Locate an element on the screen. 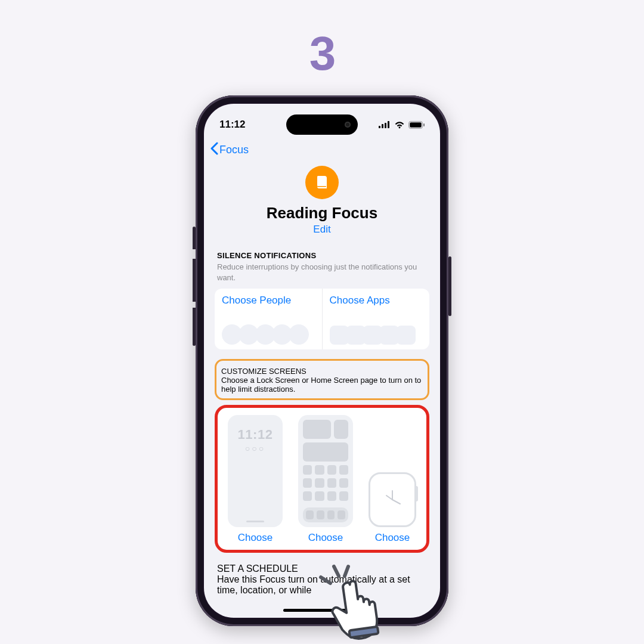 This screenshot has width=644, height=644. schedule-section-header: SET A SCHEDULE Have this Focus turn on a… is located at coordinates (322, 574).